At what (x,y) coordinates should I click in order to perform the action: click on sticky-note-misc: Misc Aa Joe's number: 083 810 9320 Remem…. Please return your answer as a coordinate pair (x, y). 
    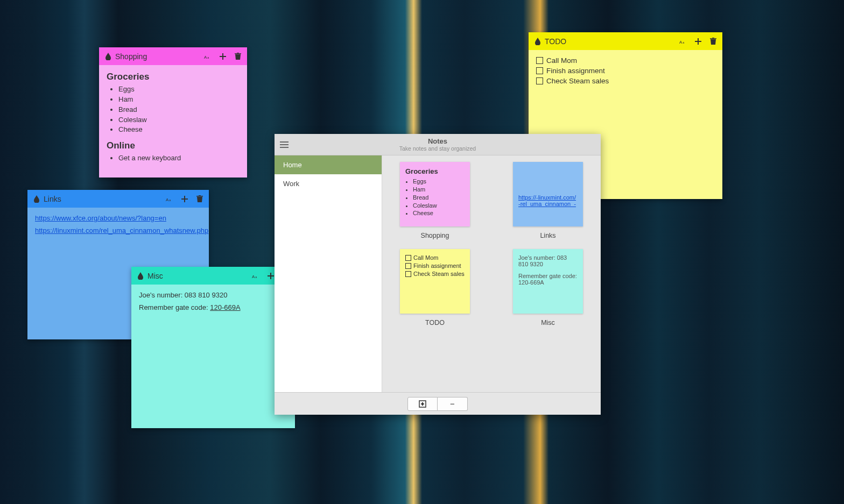
    Looking at the image, I should click on (213, 347).